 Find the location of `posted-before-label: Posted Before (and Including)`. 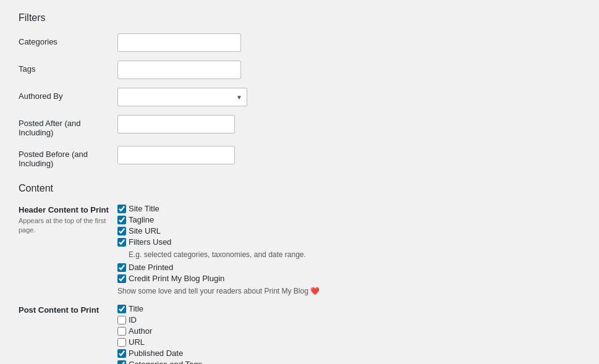

posted-before-label: Posted Before (and Including) is located at coordinates (68, 157).